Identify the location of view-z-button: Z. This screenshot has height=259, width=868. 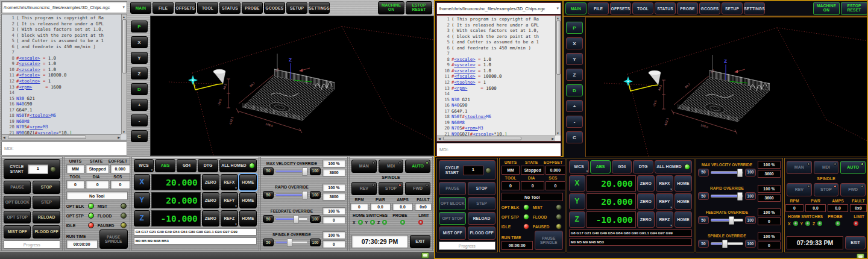
(139, 73).